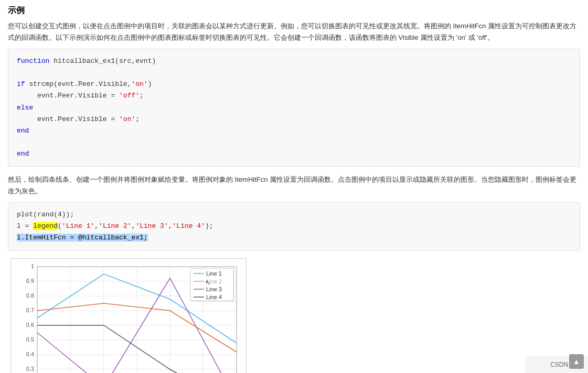 This screenshot has width=588, height=373. Describe the element at coordinates (214, 297) in the screenshot. I see `legend-label4: Line 4` at that location.